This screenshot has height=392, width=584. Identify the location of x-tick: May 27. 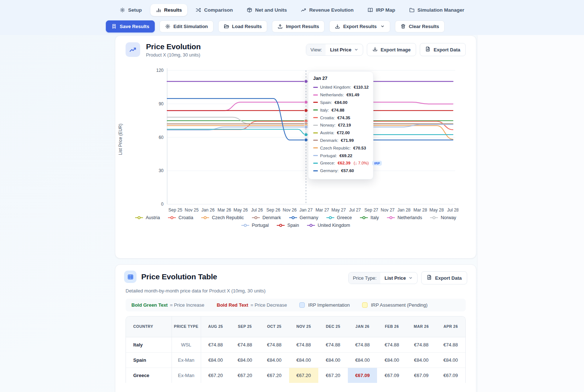
(339, 210).